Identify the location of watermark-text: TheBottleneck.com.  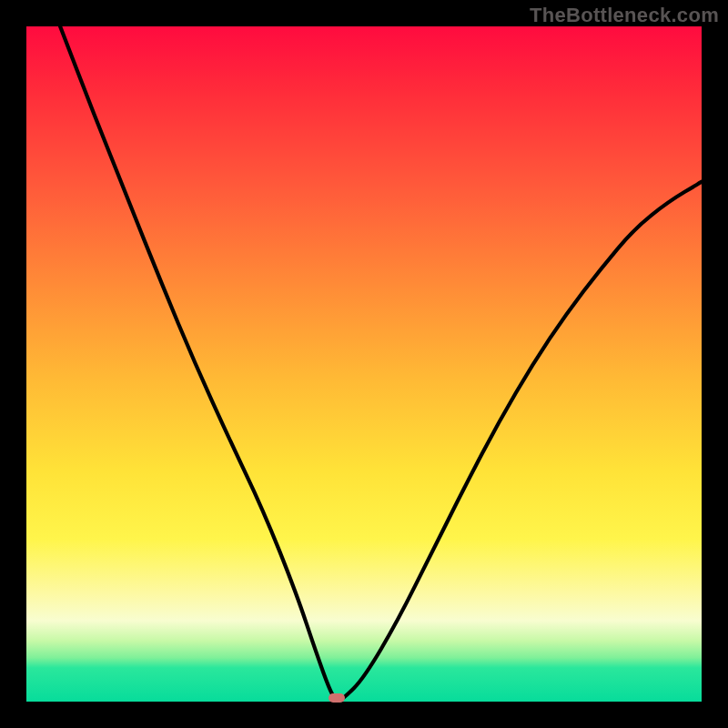
(624, 15).